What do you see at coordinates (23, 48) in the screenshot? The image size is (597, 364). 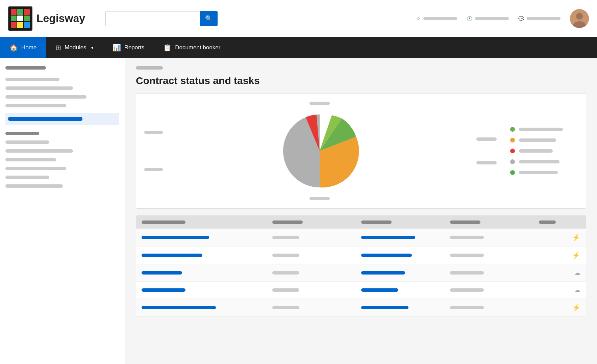 I see `nav-item-home: 🏠 Home` at bounding box center [23, 48].